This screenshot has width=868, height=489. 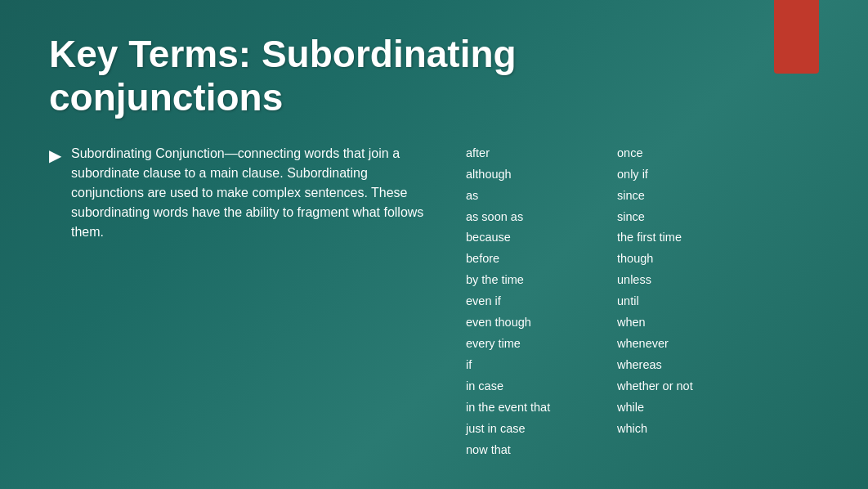 What do you see at coordinates (693, 366) in the screenshot?
I see `list-item: whereas` at bounding box center [693, 366].